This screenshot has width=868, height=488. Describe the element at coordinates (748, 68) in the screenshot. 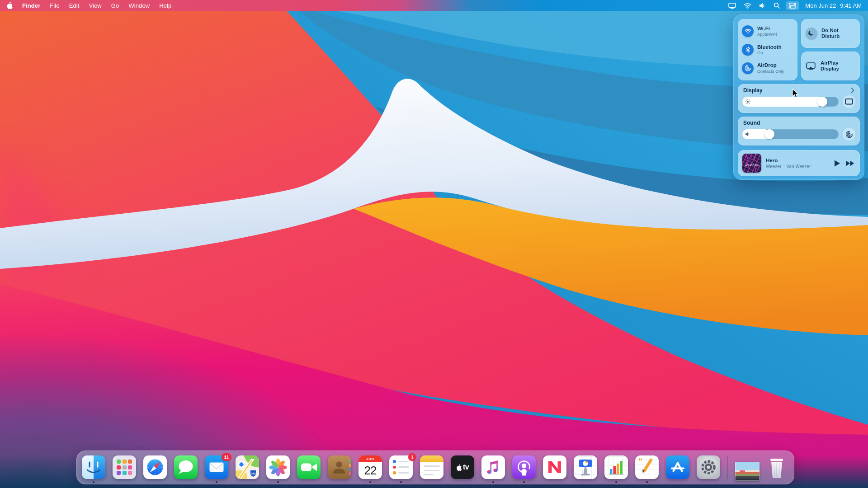

I see `airdrop-toggle-icon` at that location.